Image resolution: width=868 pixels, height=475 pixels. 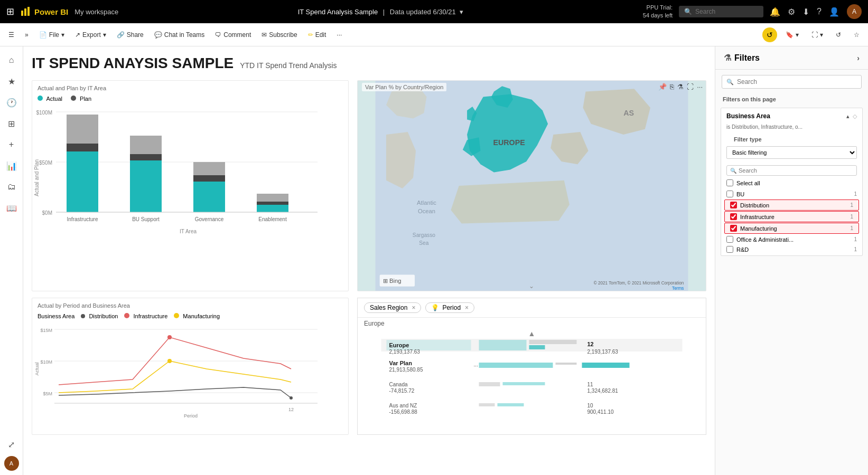 What do you see at coordinates (848, 116) in the screenshot?
I see `filter-card-collapse-icon: ▴` at bounding box center [848, 116].